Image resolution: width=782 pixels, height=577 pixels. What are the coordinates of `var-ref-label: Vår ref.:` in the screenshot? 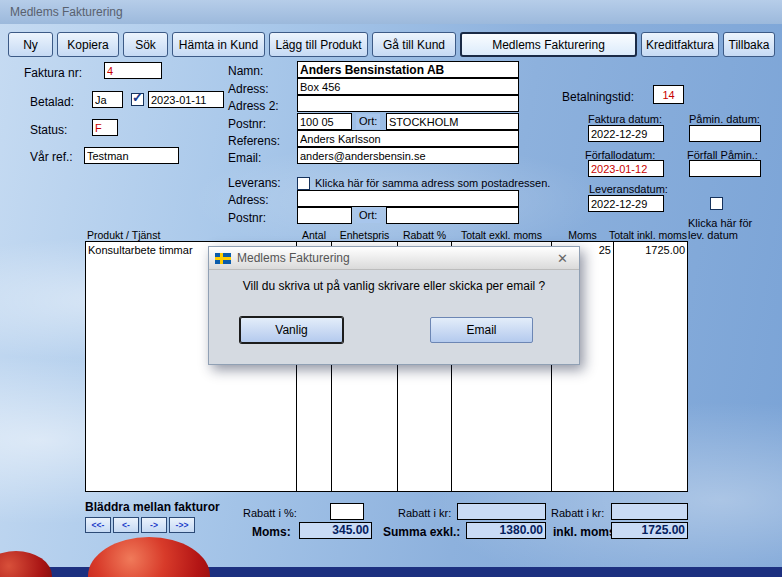 It's located at (52, 157).